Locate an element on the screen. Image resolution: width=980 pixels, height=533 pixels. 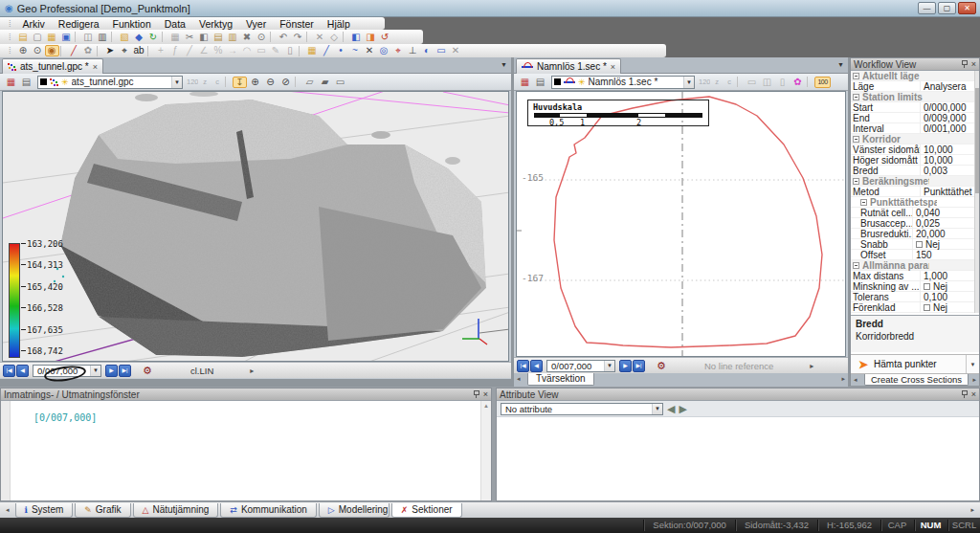
property-row: Vänster sidomått 10,000 is located at coordinates (915, 149).